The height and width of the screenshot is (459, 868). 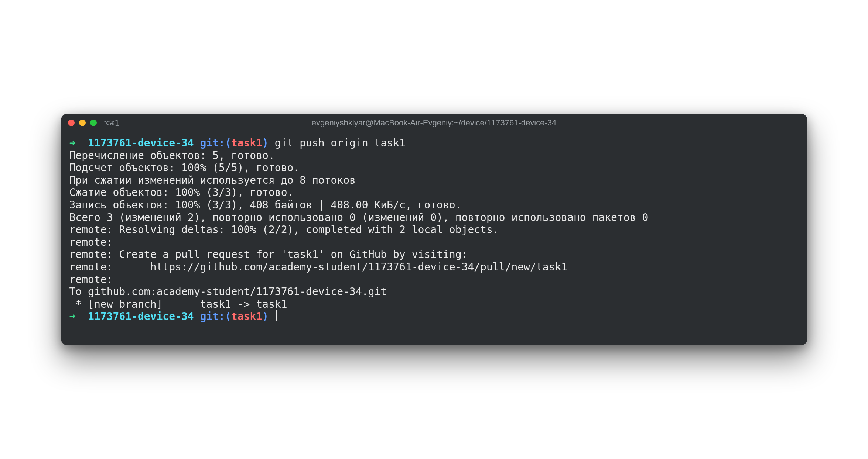 I want to click on output-line: Подсчет объектов: 100% (5/5), готово., so click(x=185, y=168).